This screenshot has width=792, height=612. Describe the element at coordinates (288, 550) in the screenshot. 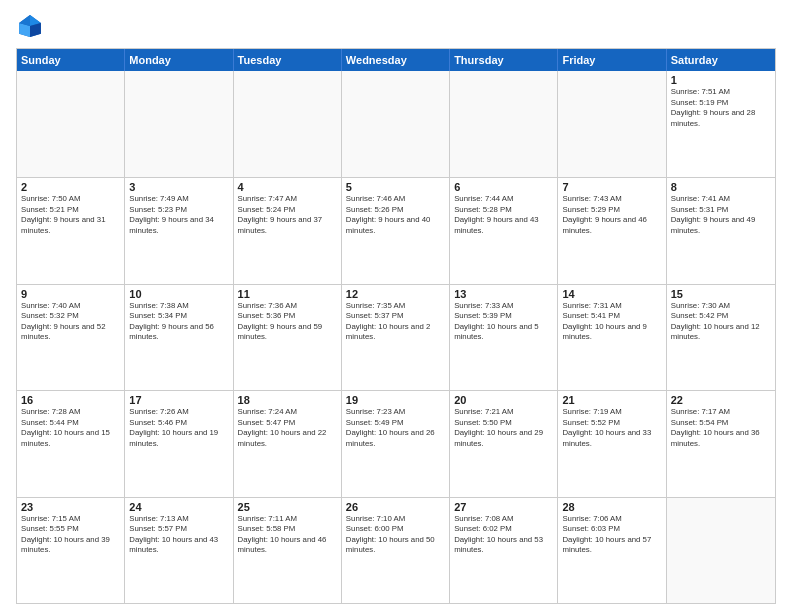

I see `cal-cell: 25Sunrise: 7:11 AM Sunset: 5:58 PM Dayli…` at that location.